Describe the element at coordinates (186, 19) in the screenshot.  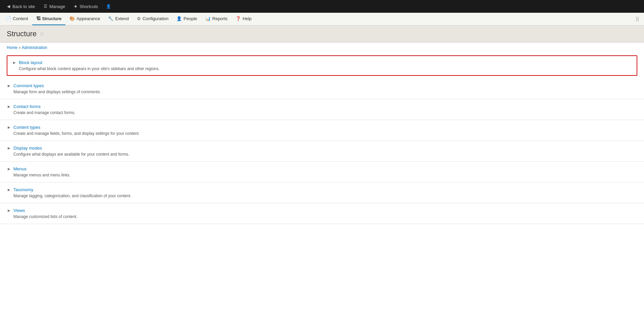
I see `nav-item-people: 👤 People` at that location.